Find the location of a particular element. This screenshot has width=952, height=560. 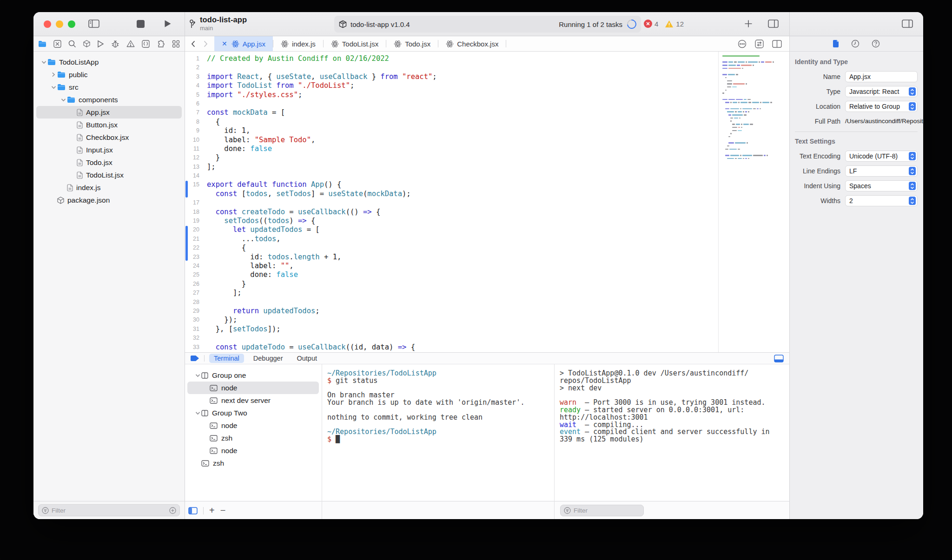

code-line: 21 ...todos, is located at coordinates (451, 239).